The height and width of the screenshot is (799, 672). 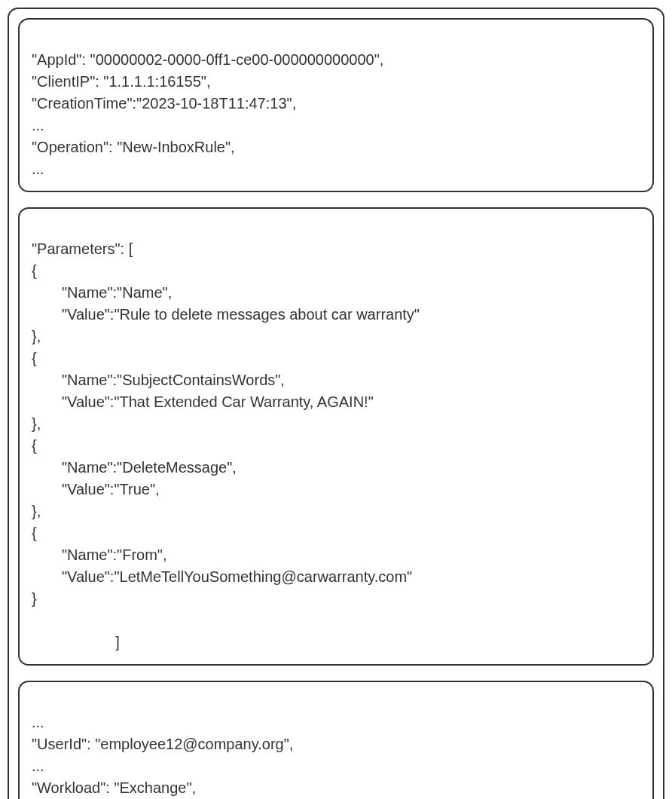 I want to click on log-line: "Operation": "New-InboxRule",, so click(x=133, y=147).